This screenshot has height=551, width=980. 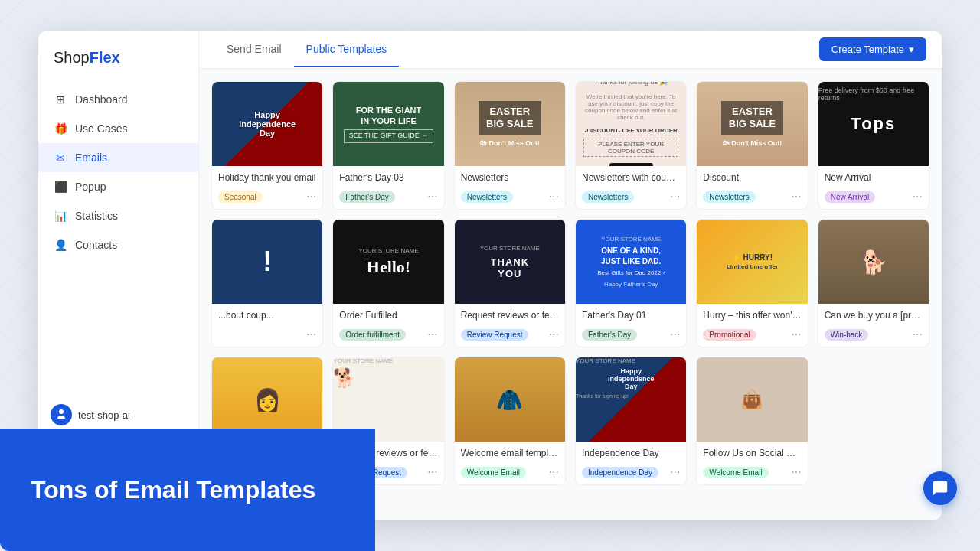 I want to click on template-card-independence: YOUR STORE NAME HappyIndependenceDay Tha…, so click(x=631, y=421).